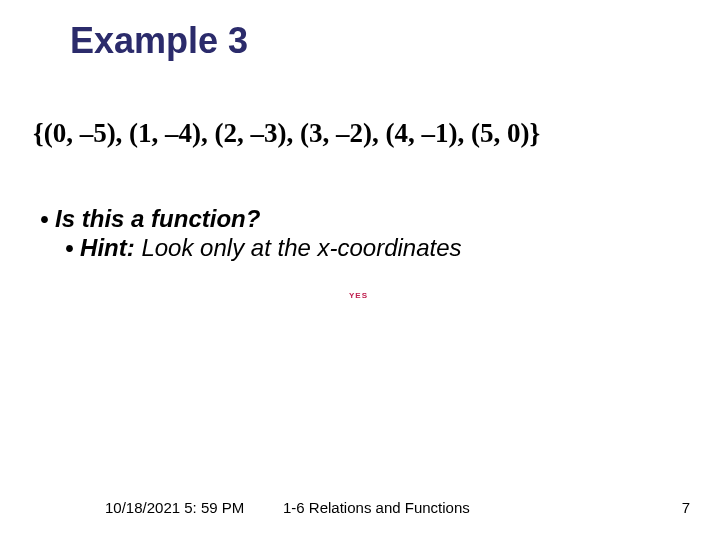  I want to click on footer-page-number: 7, so click(686, 508).